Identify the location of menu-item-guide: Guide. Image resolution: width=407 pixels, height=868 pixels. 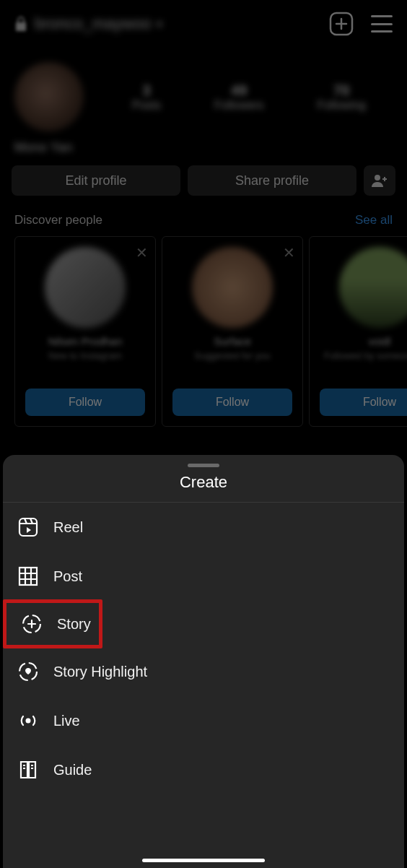
(204, 770).